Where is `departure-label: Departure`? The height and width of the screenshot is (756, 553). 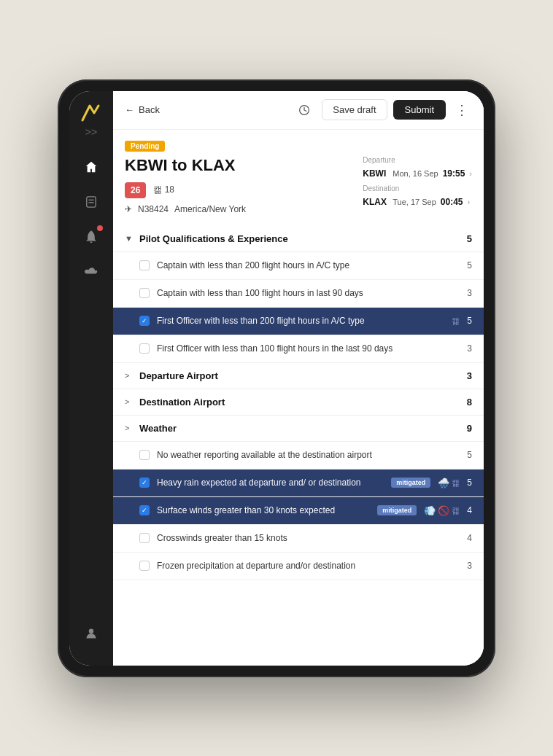
departure-label: Departure is located at coordinates (417, 160).